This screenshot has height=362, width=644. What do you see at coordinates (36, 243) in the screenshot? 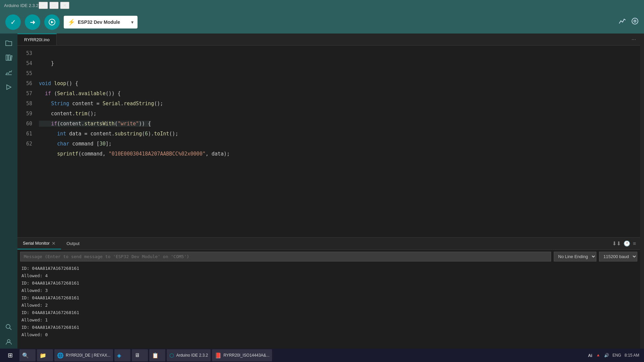
I see `serial-monitor-label: Serial Monitor` at bounding box center [36, 243].